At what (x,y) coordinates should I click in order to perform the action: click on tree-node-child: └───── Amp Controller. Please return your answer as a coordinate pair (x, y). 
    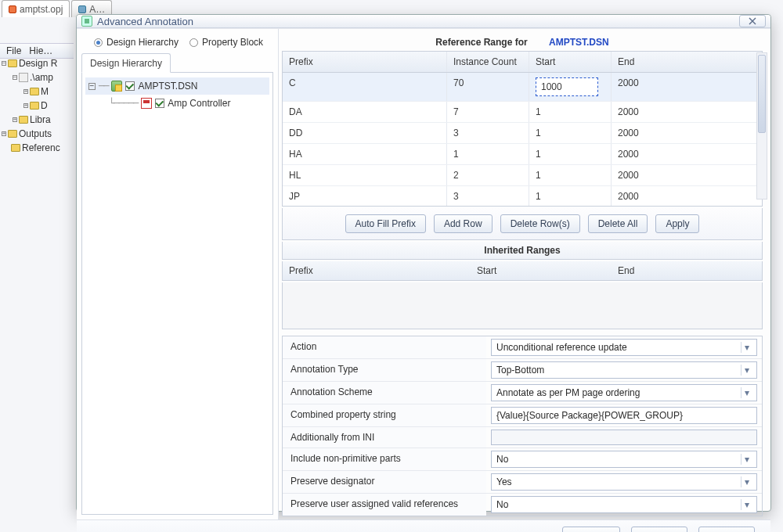
    Looking at the image, I should click on (177, 103).